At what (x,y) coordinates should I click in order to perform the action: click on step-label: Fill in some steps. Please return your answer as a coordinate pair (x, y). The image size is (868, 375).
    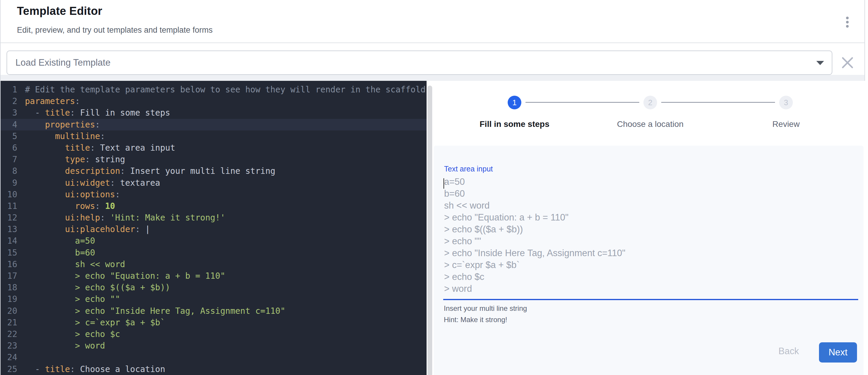
    Looking at the image, I should click on (515, 124).